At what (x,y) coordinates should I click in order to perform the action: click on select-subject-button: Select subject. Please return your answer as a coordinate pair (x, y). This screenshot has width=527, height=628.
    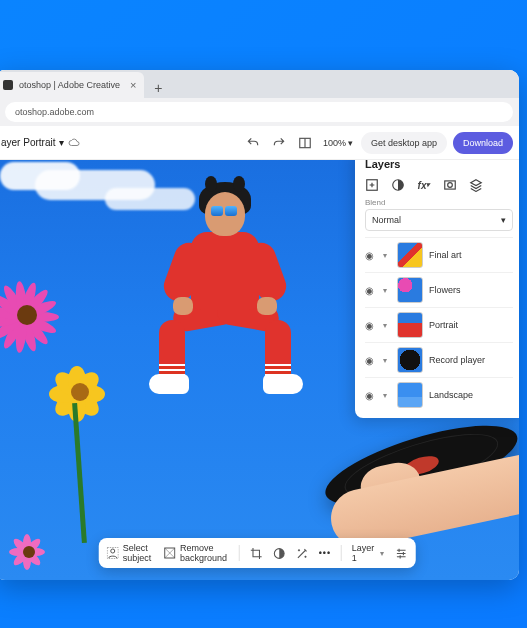
    Looking at the image, I should click on (130, 553).